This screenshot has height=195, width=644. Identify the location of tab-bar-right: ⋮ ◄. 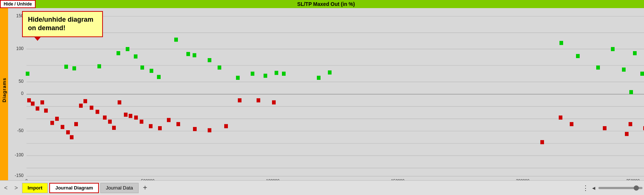
(612, 188).